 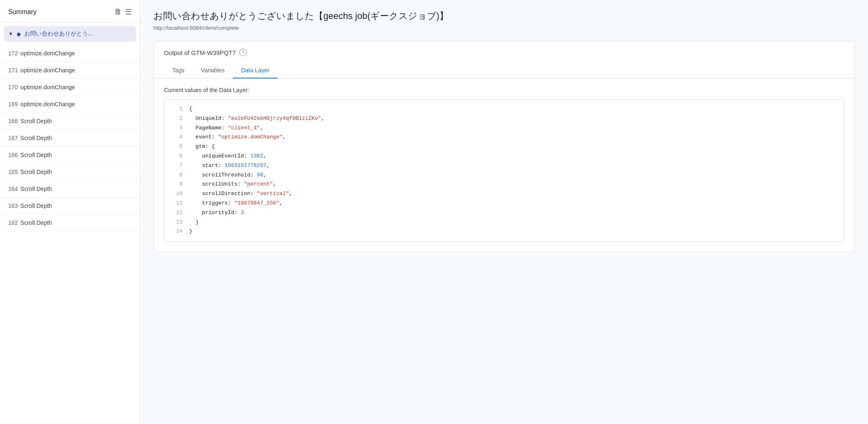 I want to click on plain-text: UniqueId:, so click(x=209, y=118).